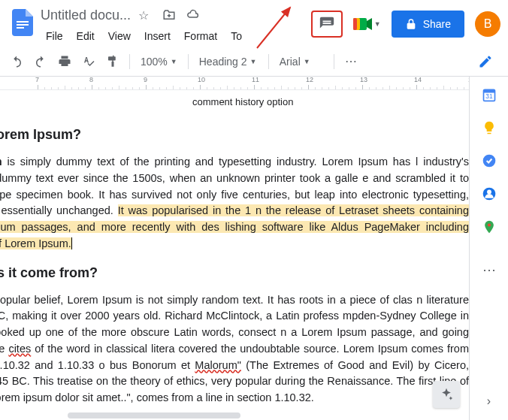  Describe the element at coordinates (159, 62) in the screenshot. I see `zoom-select: 100%▼` at that location.